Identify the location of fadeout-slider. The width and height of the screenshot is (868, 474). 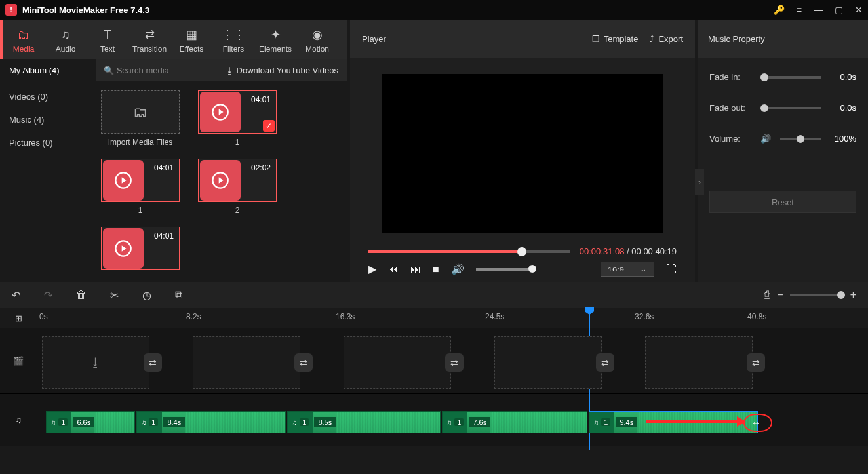
(791, 108).